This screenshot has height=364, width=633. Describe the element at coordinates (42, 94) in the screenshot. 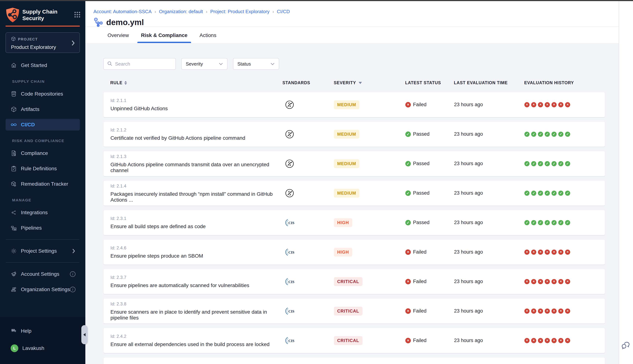

I see `sidebar-item-code-repositories: Code Repositories` at that location.